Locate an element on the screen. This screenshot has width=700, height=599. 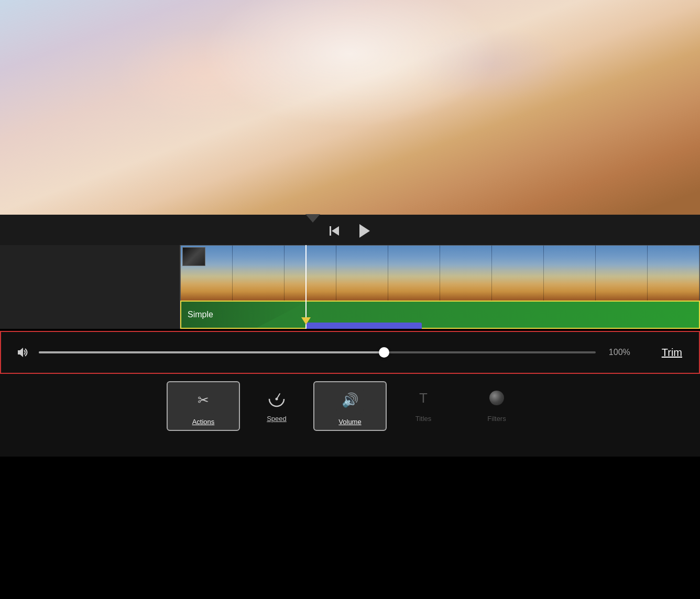
volume-label: Volume is located at coordinates (350, 422).